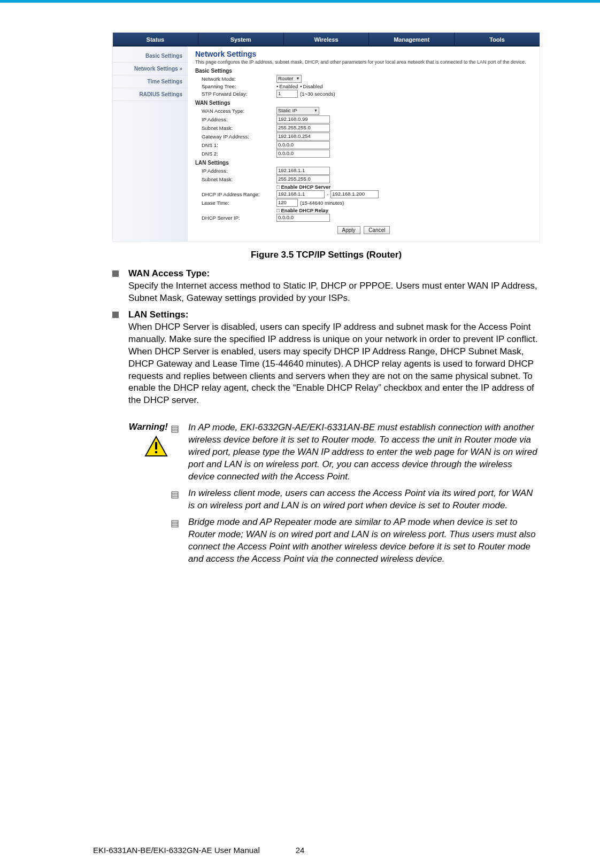 Image resolution: width=600 pixels, height=868 pixels. What do you see at coordinates (318, 94) in the screenshot?
I see `stp-hint: (1~30 seconds)` at bounding box center [318, 94].